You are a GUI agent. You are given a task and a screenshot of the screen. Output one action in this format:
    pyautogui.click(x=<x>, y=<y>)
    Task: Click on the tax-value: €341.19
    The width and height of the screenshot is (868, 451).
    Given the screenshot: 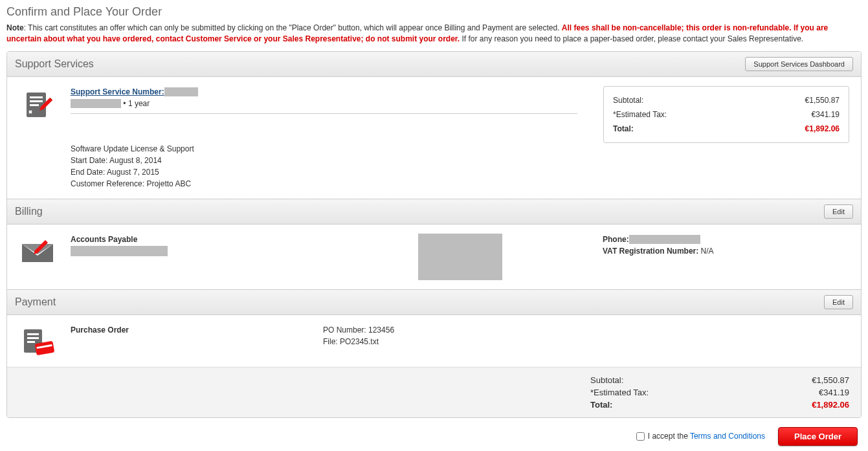 What is the action you would take?
    pyautogui.click(x=826, y=115)
    